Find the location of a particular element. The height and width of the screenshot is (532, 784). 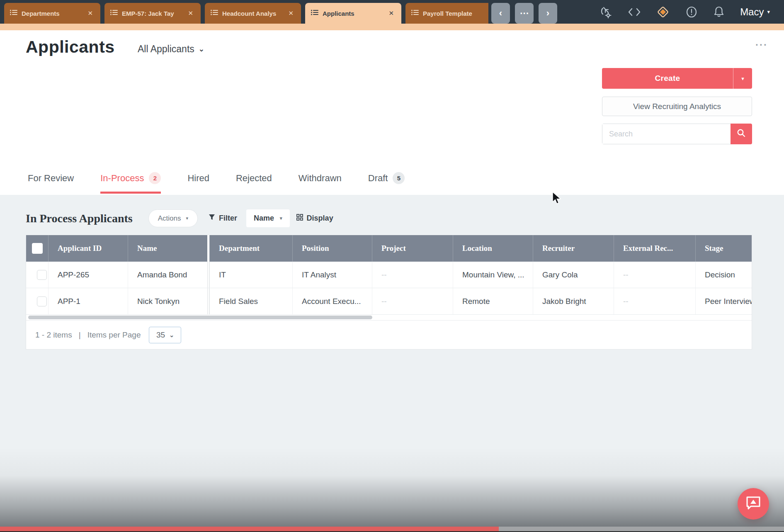

user-menu: Macy ▾ is located at coordinates (755, 12).